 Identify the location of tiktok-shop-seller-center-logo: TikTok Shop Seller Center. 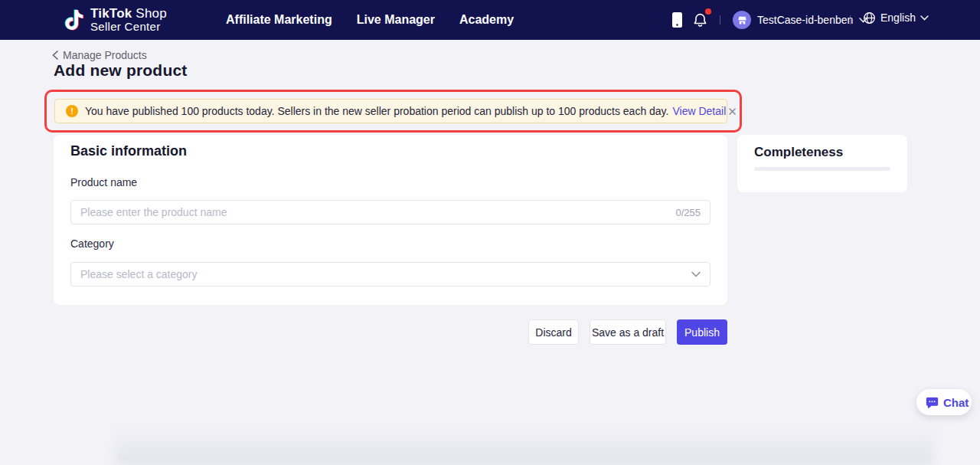
(116, 20).